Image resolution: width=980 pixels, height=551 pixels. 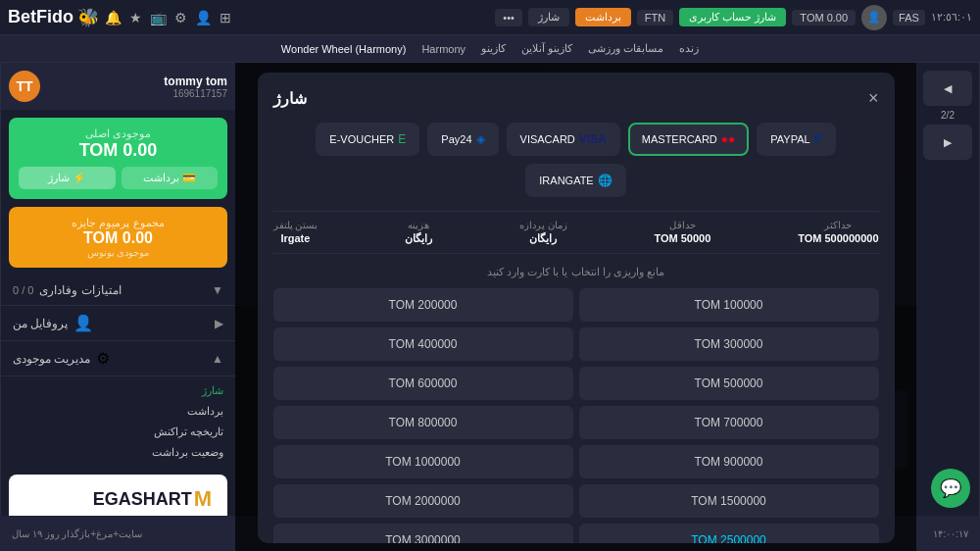 What do you see at coordinates (118, 237) in the screenshot?
I see `bonus-card: مجموع پرمیوم جایزه TOM 0.00 موجودی بونوس` at bounding box center [118, 237].